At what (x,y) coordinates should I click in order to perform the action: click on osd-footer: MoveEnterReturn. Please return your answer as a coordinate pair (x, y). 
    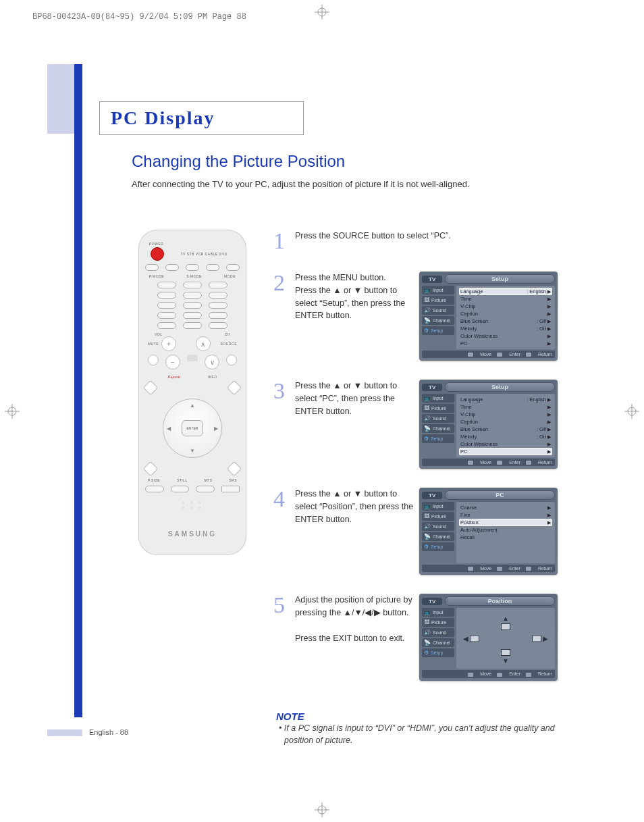
    Looking at the image, I should click on (489, 354).